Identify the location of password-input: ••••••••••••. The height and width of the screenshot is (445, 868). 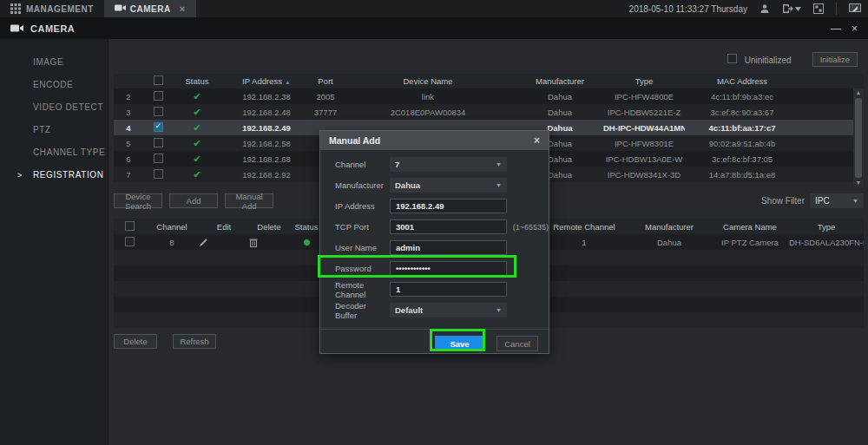
(448, 269).